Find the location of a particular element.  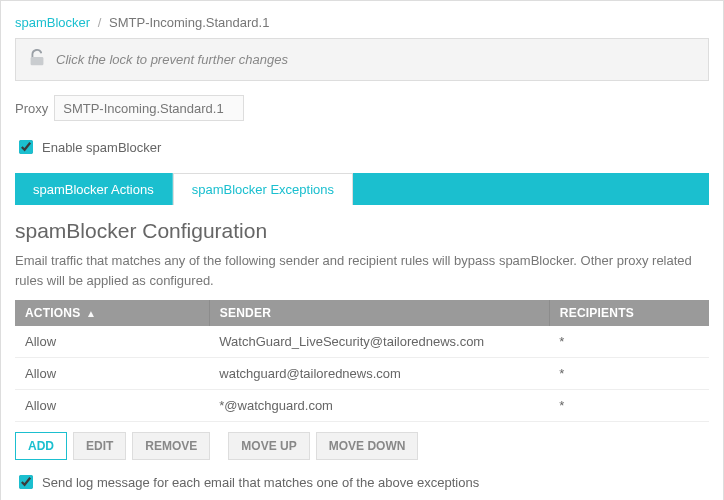

breadcrumb-current: SMTP-Incoming.Standard.1 is located at coordinates (189, 22).